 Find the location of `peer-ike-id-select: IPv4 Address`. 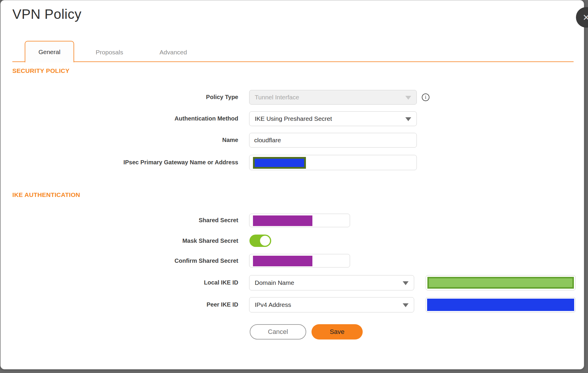

peer-ike-id-select: IPv4 Address is located at coordinates (332, 305).